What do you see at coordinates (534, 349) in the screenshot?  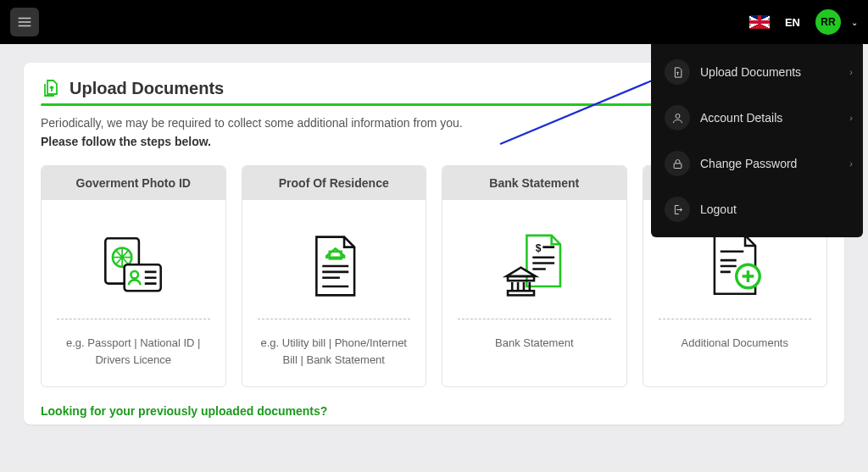 I see `card-desc: Bank Statement` at bounding box center [534, 349].